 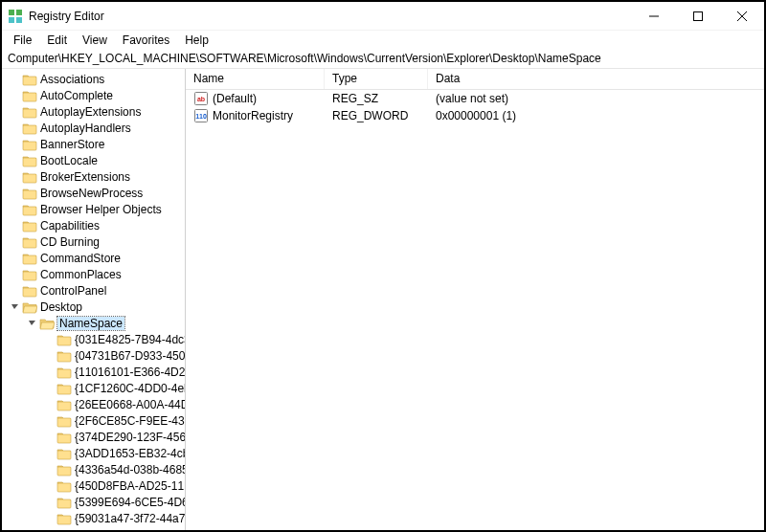 What do you see at coordinates (130, 519) in the screenshot?
I see `tree-item-label: {59031a47-3f72-44a7-89c` at bounding box center [130, 519].